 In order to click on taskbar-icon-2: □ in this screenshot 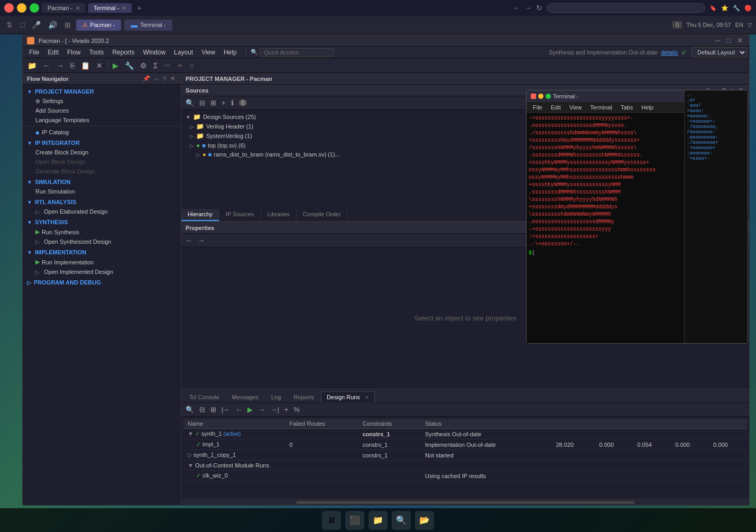, I will do `click(22, 25)`.